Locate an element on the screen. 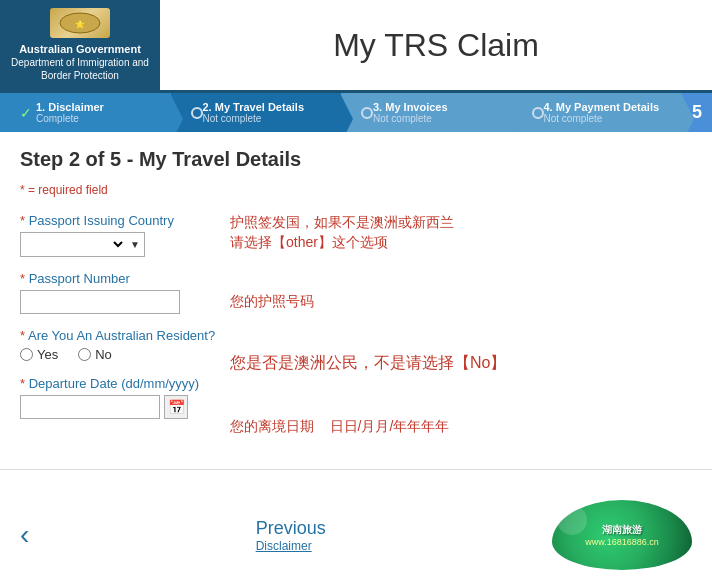  prev-btn-text: Previous Disclaimer is located at coordinates (291, 536).